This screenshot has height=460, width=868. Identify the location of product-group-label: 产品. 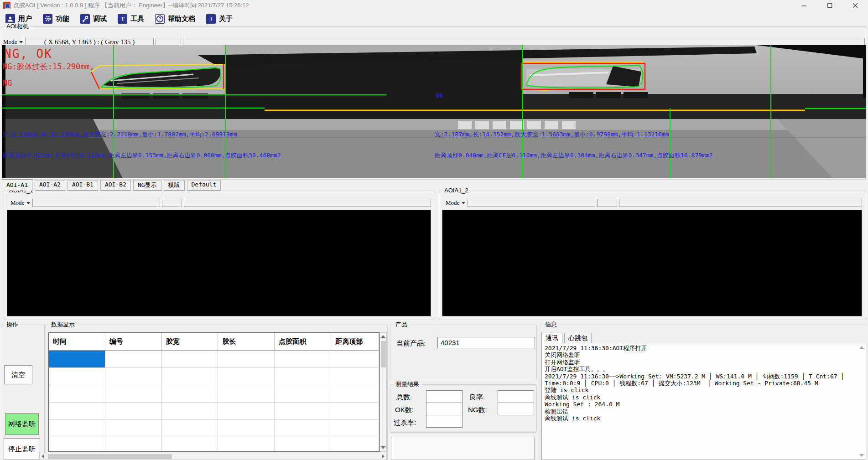
(401, 325).